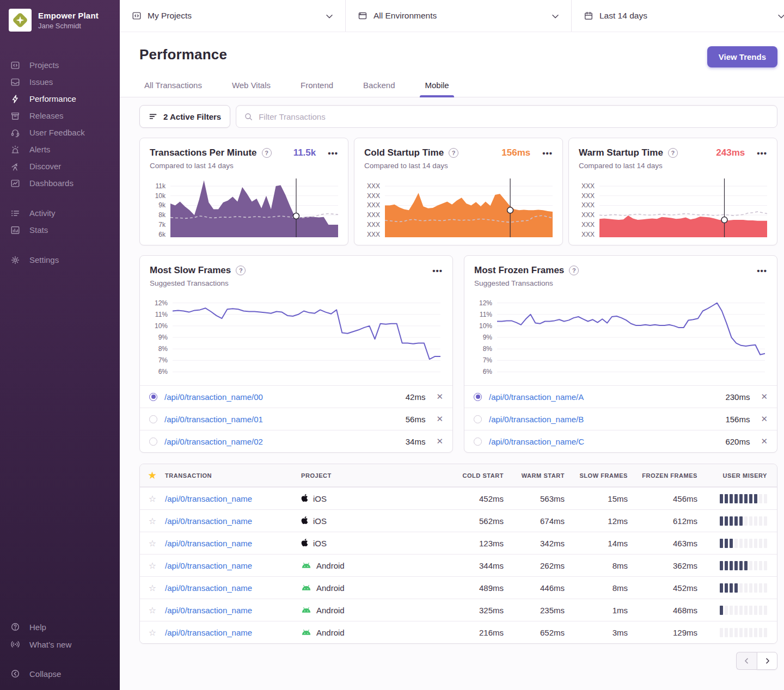  Describe the element at coordinates (743, 57) in the screenshot. I see `view-trends-button: View Trends` at that location.